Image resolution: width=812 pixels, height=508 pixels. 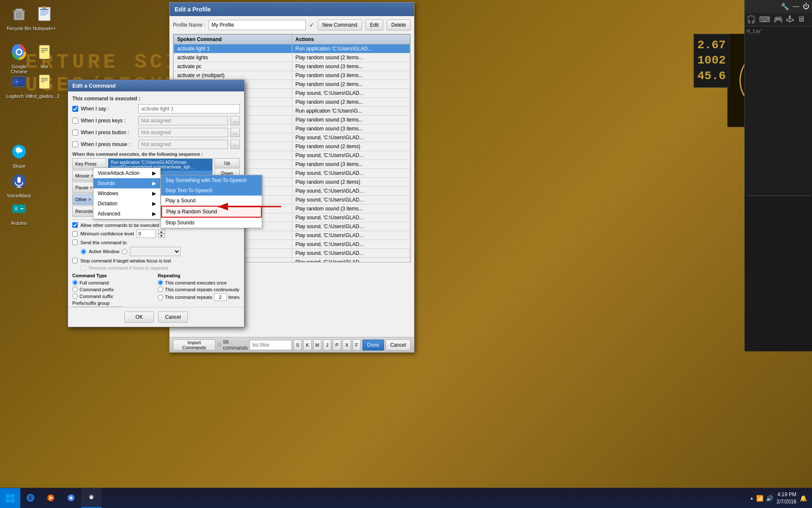 What do you see at coordinates (44, 85) in the screenshot?
I see `desktop-icon-test-glados: test_glados...2` at bounding box center [44, 85].